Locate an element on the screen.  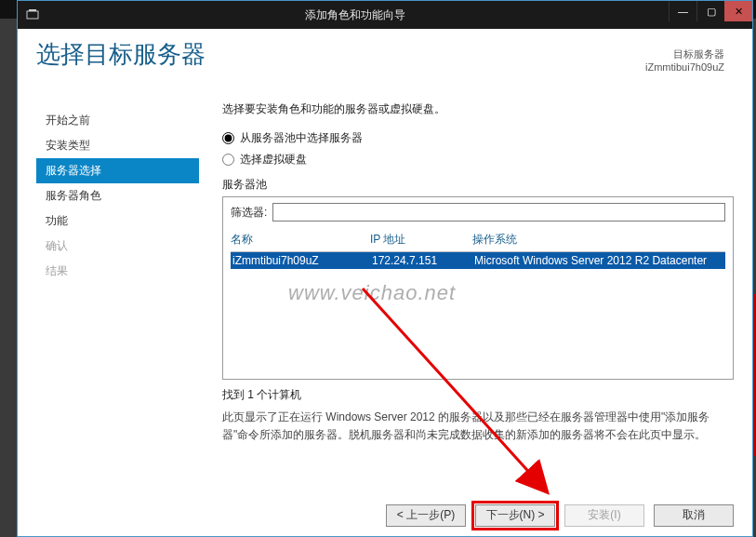
target-server-box: 目标服务器 iZmmtibui7h09uZ is located at coordinates (684, 60).